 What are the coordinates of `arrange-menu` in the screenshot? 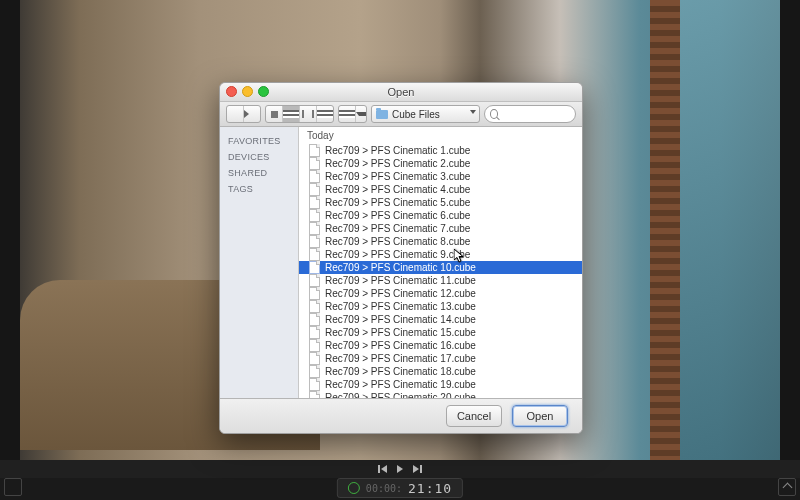 It's located at (352, 114).